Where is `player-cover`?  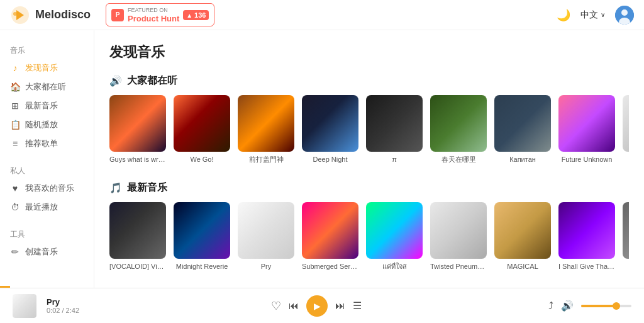
player-cover is located at coordinates (25, 306).